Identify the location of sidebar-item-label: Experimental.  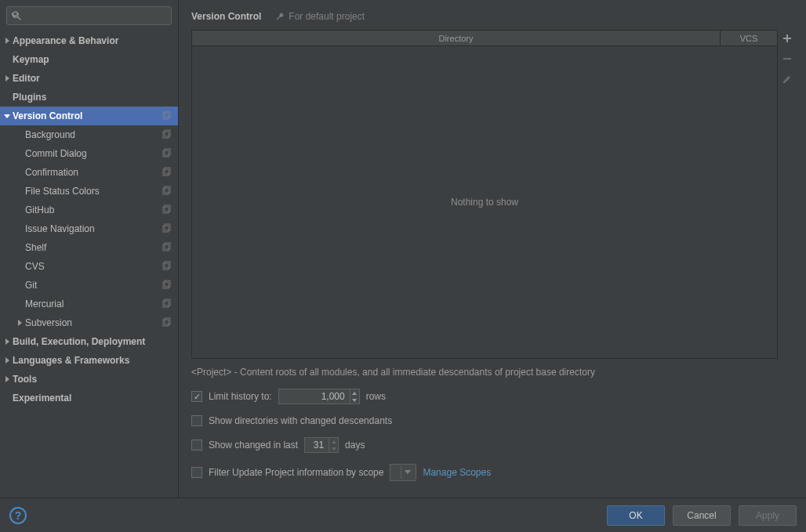
(93, 398).